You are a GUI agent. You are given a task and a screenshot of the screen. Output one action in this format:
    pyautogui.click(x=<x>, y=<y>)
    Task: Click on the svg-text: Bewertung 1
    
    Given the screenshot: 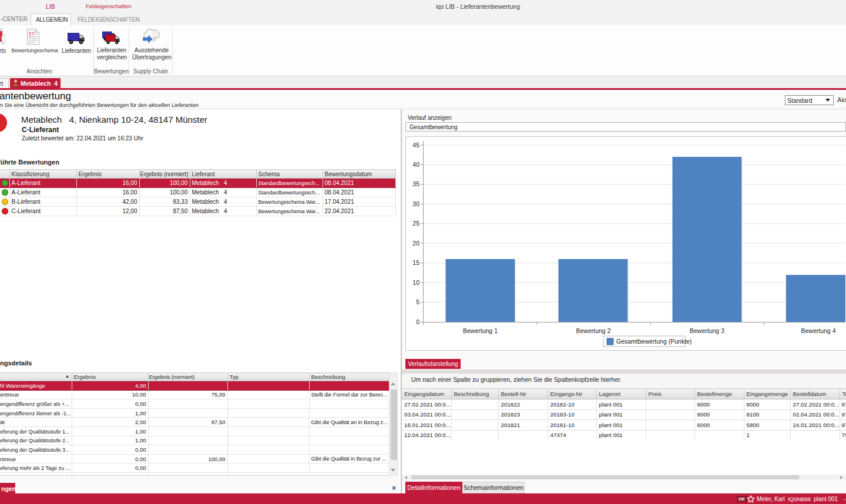 What is the action you would take?
    pyautogui.click(x=481, y=331)
    